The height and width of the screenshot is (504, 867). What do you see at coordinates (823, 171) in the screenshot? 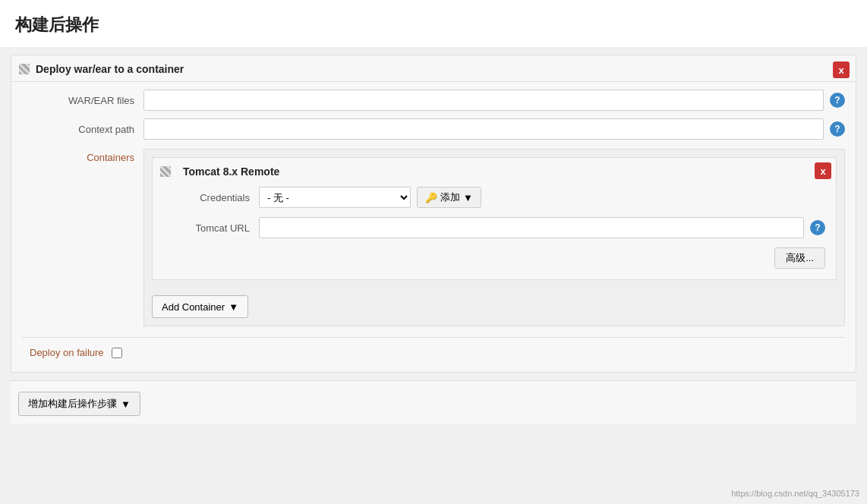
I see `container-close-button: x` at bounding box center [823, 171].